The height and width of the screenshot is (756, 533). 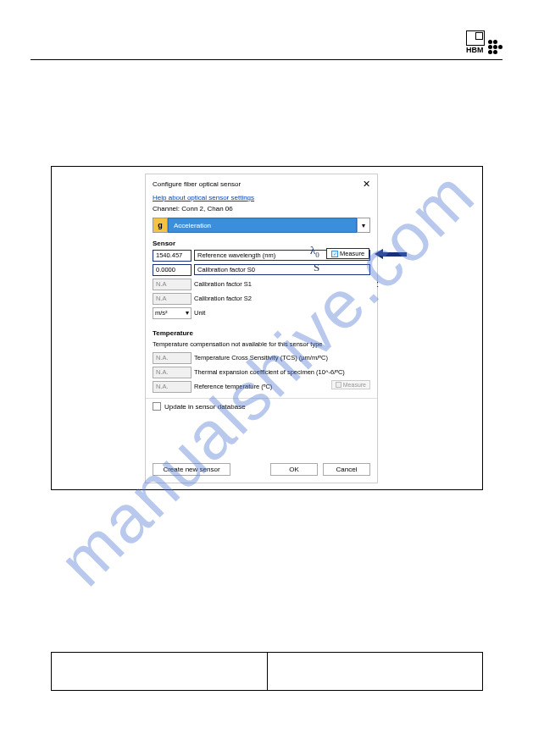 I want to click on lambda-annotation: λ0, so click(x=315, y=251).